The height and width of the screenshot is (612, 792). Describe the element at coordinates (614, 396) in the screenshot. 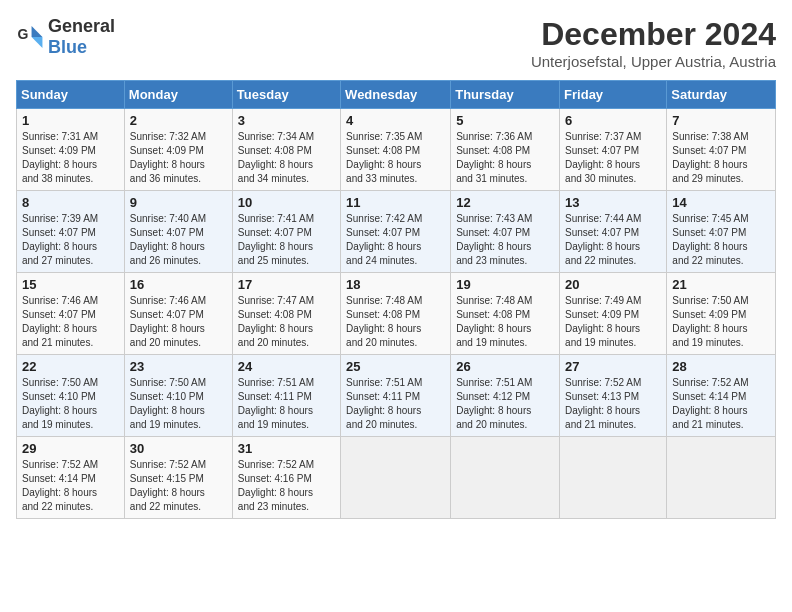

I see `calendar-cell: 27Sunrise: 7:52 AMSunset: 4:13 PMDayligh…` at that location.